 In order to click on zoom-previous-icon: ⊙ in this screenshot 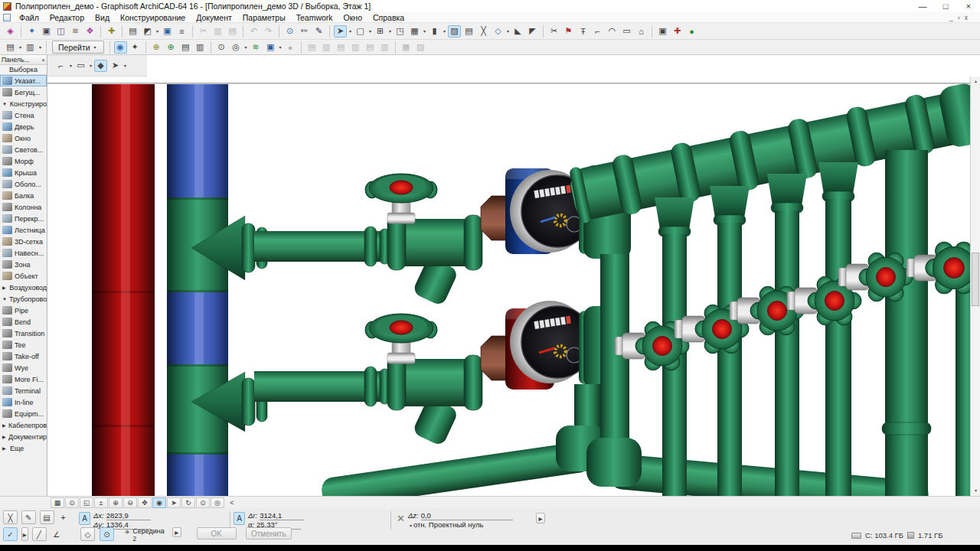, I will do `click(203, 503)`.